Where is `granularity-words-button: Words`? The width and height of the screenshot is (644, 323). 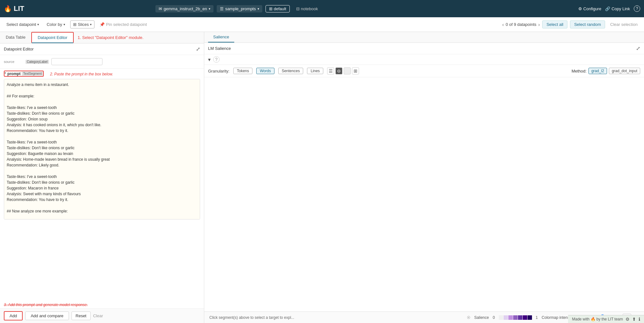 granularity-words-button: Words is located at coordinates (265, 71).